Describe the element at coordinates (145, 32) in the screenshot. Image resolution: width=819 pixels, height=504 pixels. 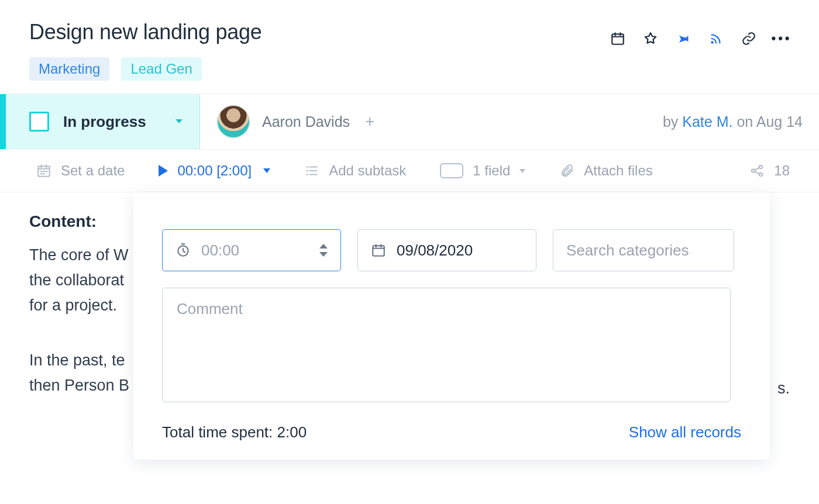
I see `task-title: Design new landing page` at that location.